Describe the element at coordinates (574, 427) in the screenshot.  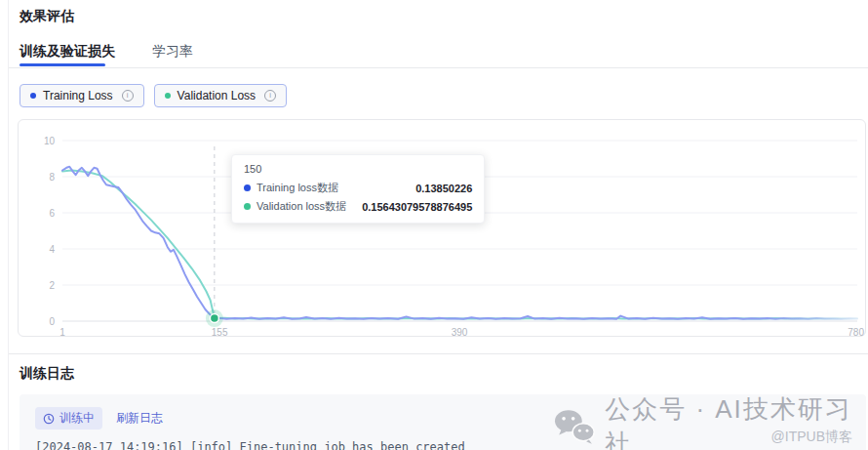
I see `wechat-icon` at that location.